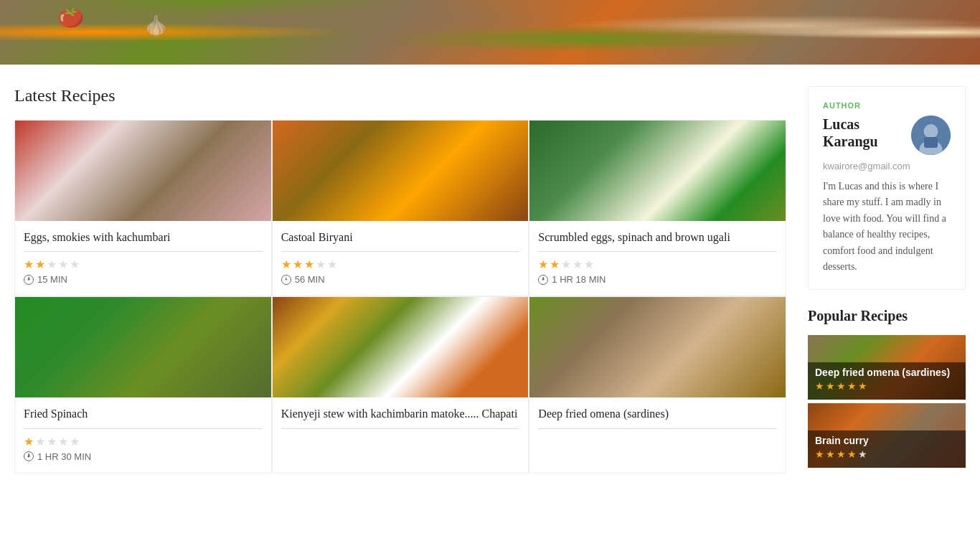 The image size is (980, 551). What do you see at coordinates (887, 381) in the screenshot?
I see `popular-overlay: Deep fried omena (sardines) ★★★★★` at bounding box center [887, 381].